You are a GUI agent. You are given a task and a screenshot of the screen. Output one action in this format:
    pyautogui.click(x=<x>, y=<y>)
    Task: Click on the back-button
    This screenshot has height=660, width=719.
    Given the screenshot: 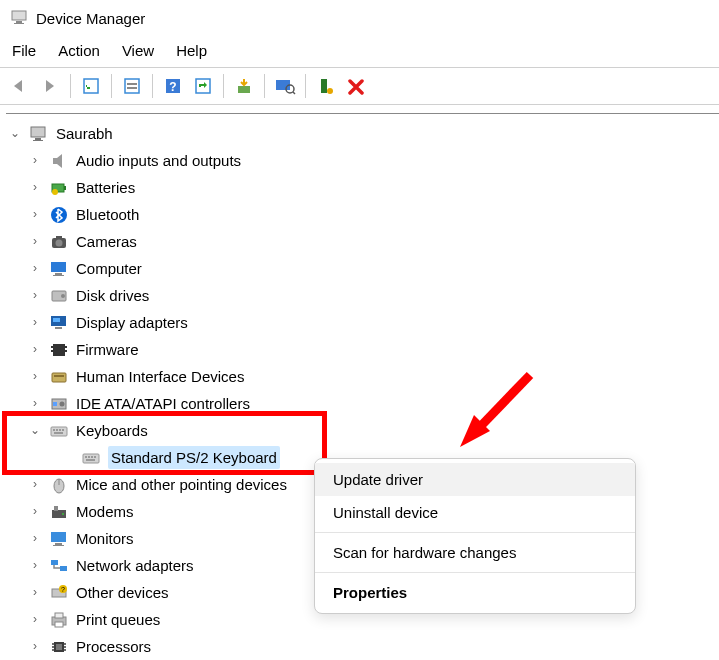 What is the action you would take?
    pyautogui.click(x=20, y=86)
    